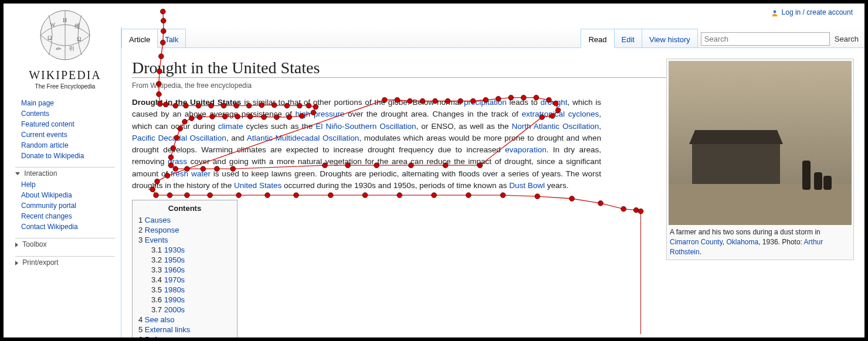 This screenshot has height=341, width=868. I want to click on link-fresh-water: fresh water, so click(191, 173).